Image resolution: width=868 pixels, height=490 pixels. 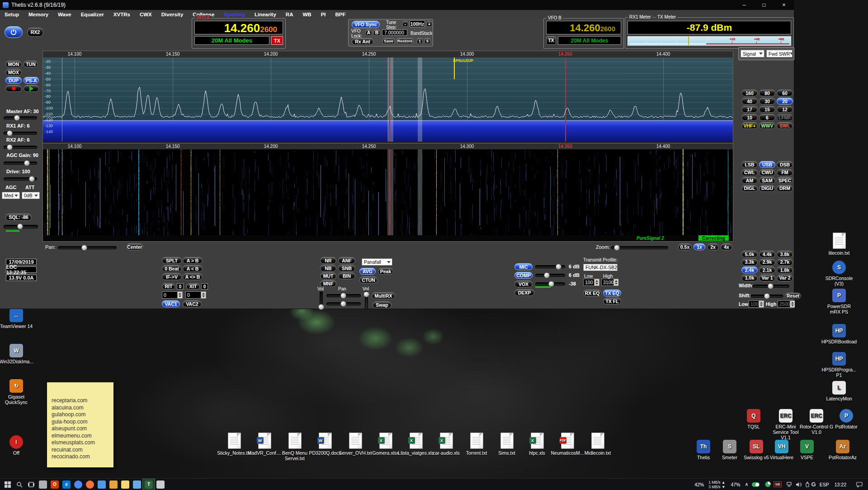 I want to click on avg-button: AVG, so click(x=368, y=271).